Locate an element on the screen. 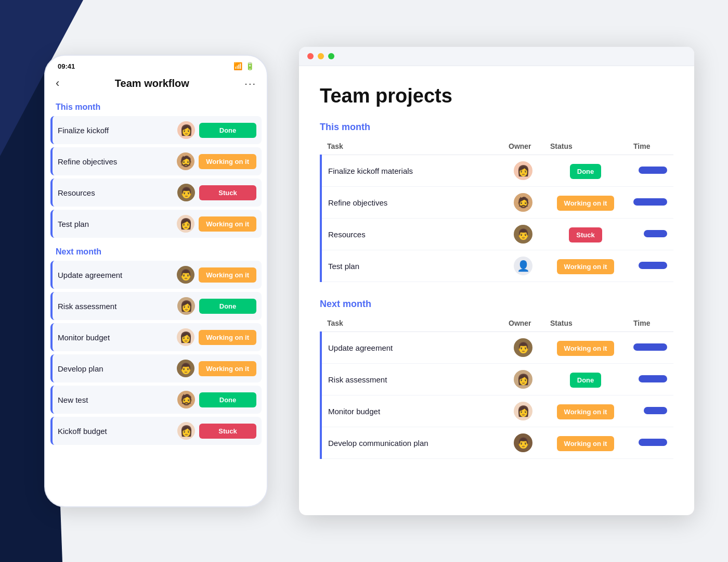  task-row: Resources 👨 Stuck is located at coordinates (156, 193).